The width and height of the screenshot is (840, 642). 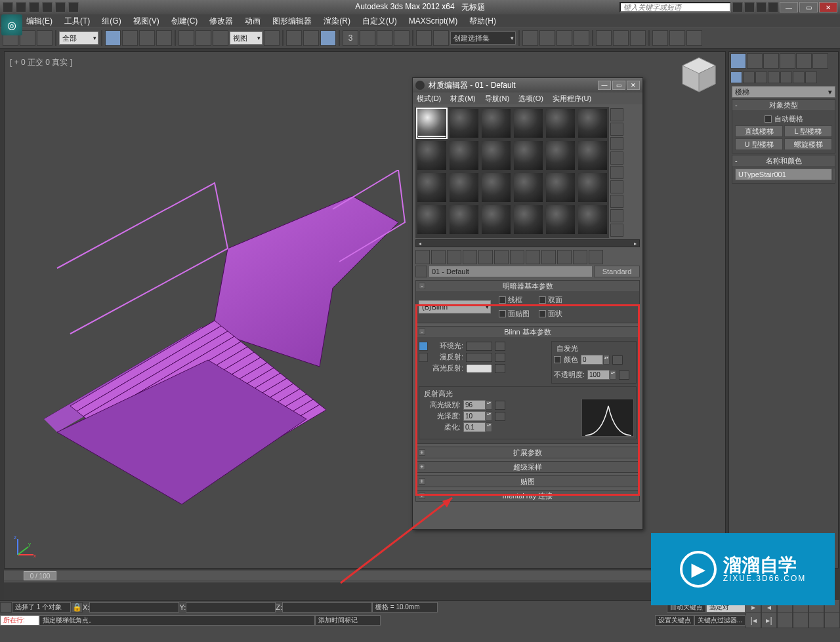 What do you see at coordinates (474, 416) in the screenshot?
I see `glossiness-input` at bounding box center [474, 416].